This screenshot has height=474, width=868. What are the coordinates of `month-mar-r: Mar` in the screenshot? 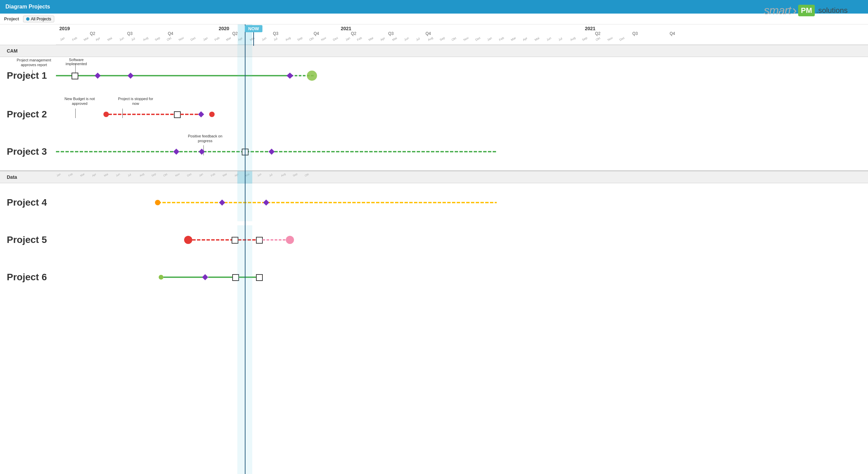 It's located at (513, 39).